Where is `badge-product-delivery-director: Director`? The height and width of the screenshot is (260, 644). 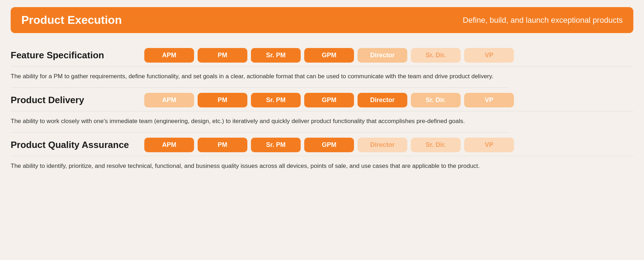
badge-product-delivery-director: Director is located at coordinates (382, 100).